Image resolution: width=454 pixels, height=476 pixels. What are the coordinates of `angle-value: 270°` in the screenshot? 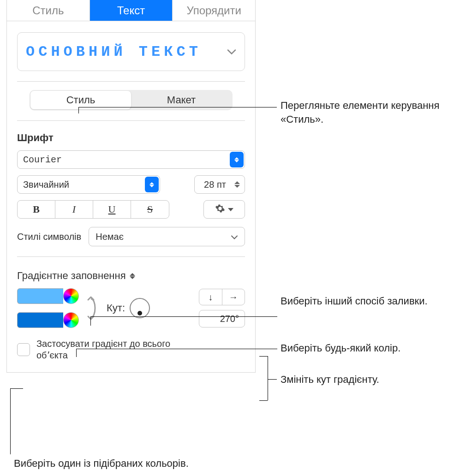 It's located at (230, 319).